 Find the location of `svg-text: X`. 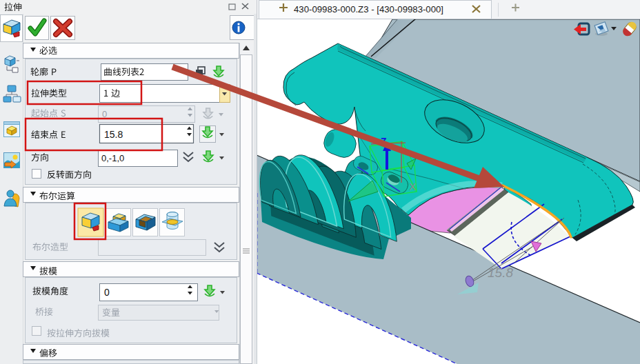

svg-text: X is located at coordinates (412, 186).